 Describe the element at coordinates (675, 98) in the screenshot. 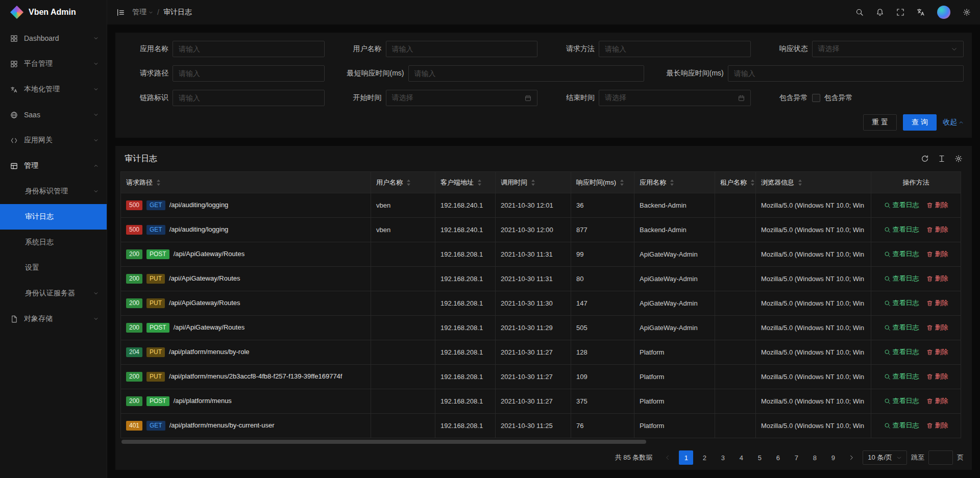

I see `end-time-date-picker: 请选择` at that location.